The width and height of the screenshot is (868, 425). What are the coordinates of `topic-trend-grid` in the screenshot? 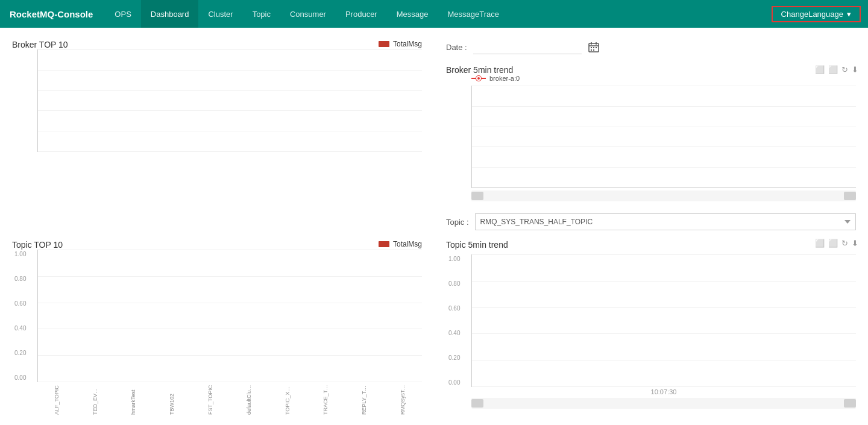 It's located at (664, 321).